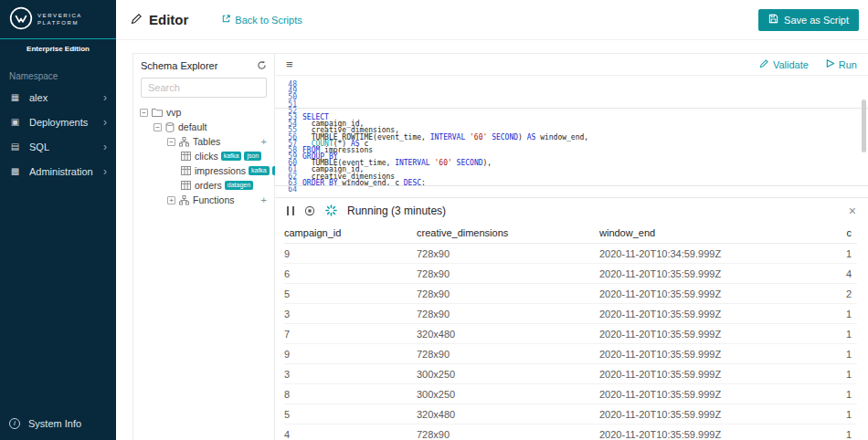 The image size is (868, 440). I want to click on results-header: Running (3 minutes) ×, so click(572, 210).